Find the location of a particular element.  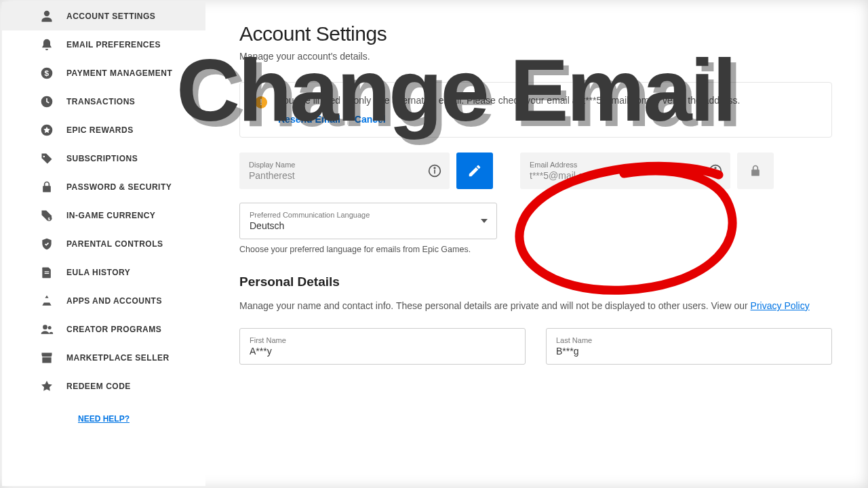

need-help-link: NEED HELP? is located at coordinates (104, 419).